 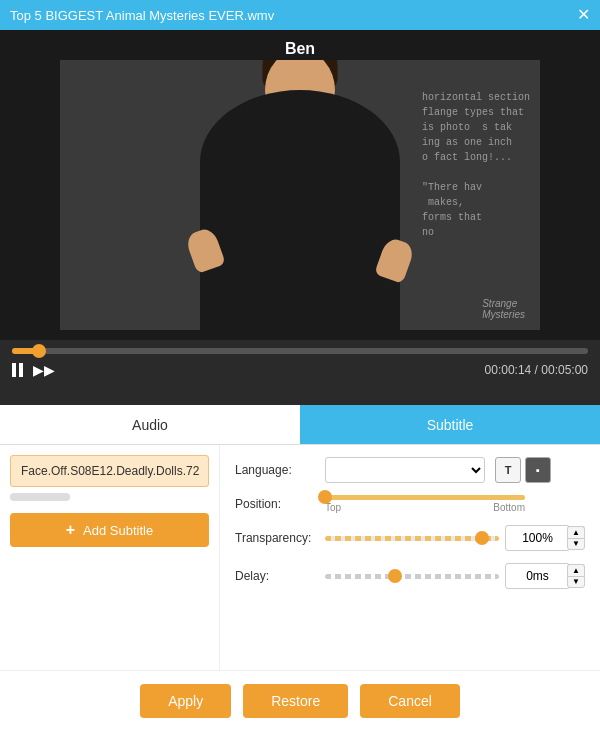 What do you see at coordinates (410, 701) in the screenshot?
I see `cancel-button: Cancel` at bounding box center [410, 701].